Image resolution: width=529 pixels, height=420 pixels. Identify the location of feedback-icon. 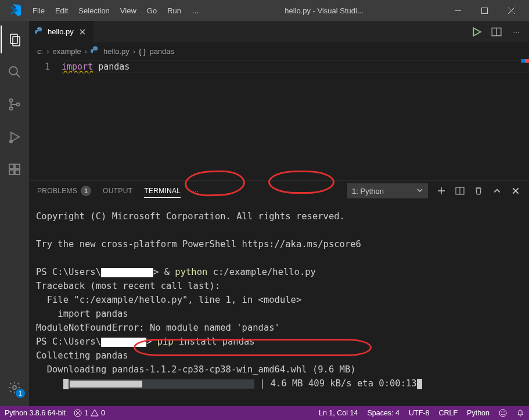
(503, 413).